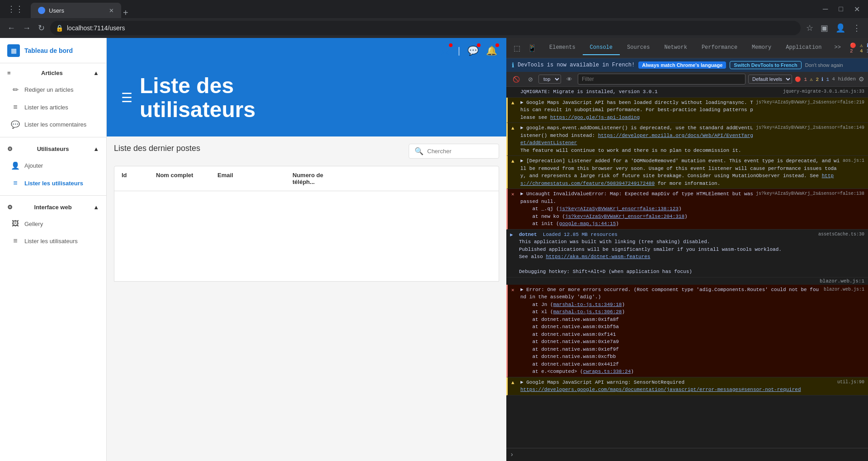  I want to click on line-err-icon-2: ✕, so click(514, 290).